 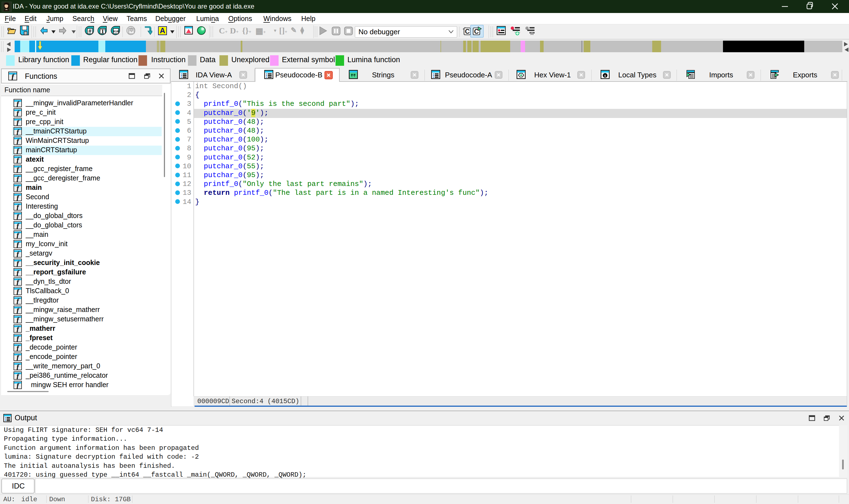 What do you see at coordinates (467, 31) in the screenshot?
I see `svg-text: C` at bounding box center [467, 31].